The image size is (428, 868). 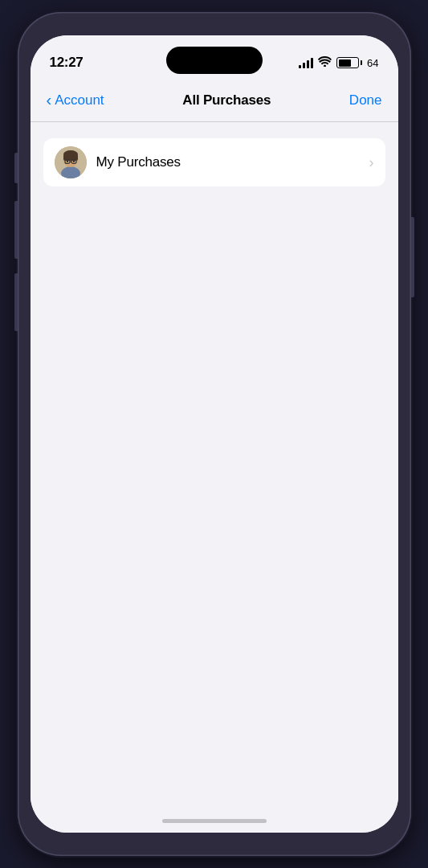 I want to click on row-chevron-icon: ›, so click(x=372, y=162).